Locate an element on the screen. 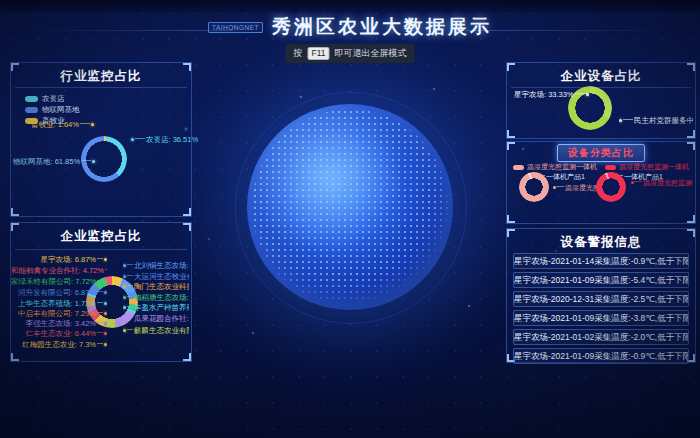  callout-label: 物联网基地: 61.85% is located at coordinates (54, 162).